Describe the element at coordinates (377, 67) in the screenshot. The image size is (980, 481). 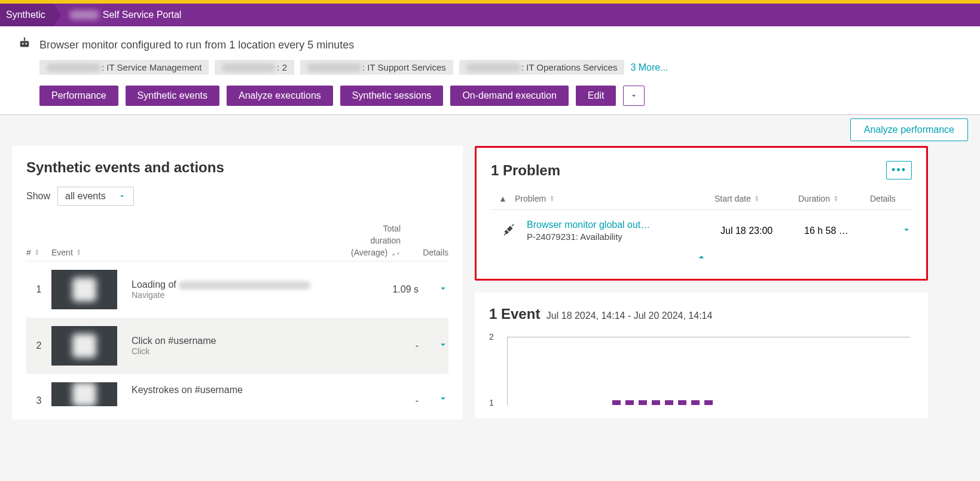
I see `tag: : IT Support Services` at that location.